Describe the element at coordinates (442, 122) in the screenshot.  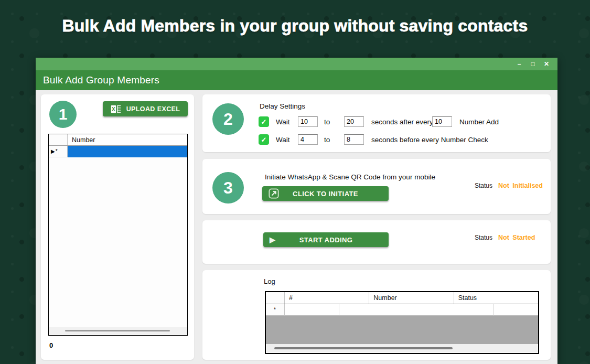
I see `batch-size-input` at that location.